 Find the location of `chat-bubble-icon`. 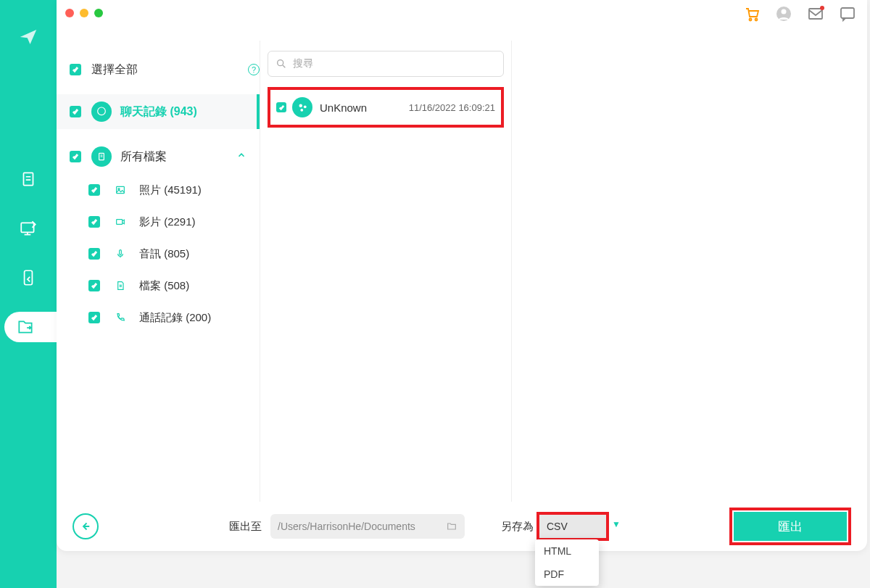

chat-bubble-icon is located at coordinates (102, 112).